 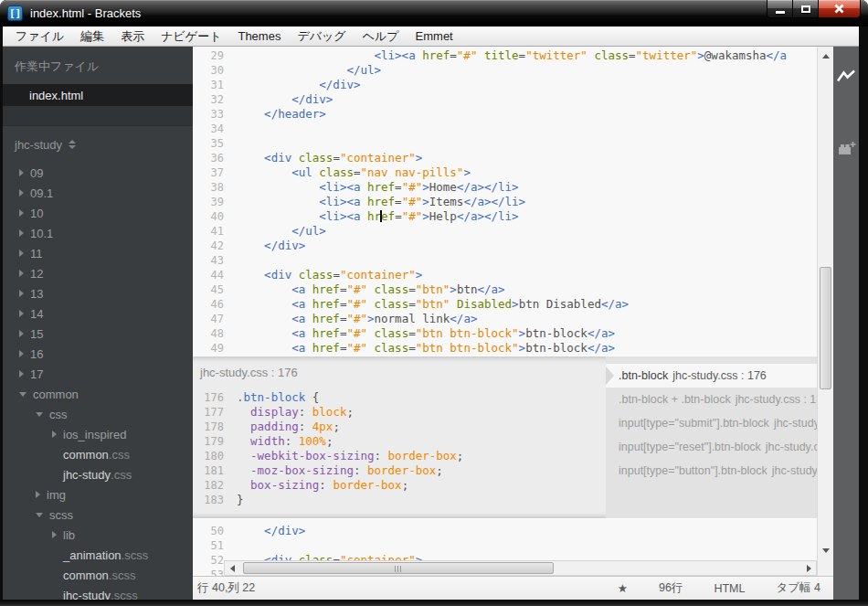 What do you see at coordinates (521, 569) in the screenshot?
I see `horizontal-scrollbar` at bounding box center [521, 569].